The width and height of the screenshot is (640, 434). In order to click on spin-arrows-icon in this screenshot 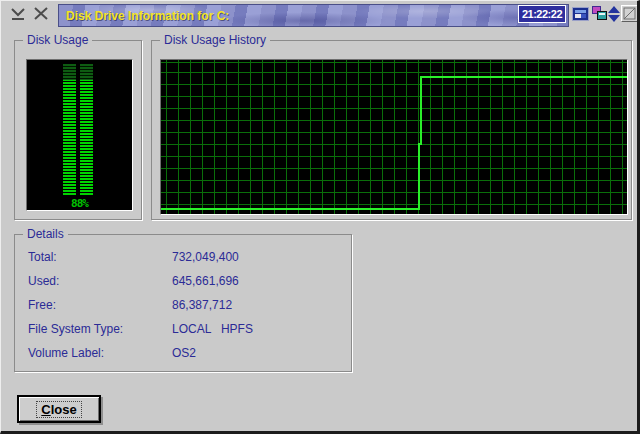, I will do `click(614, 14)`.